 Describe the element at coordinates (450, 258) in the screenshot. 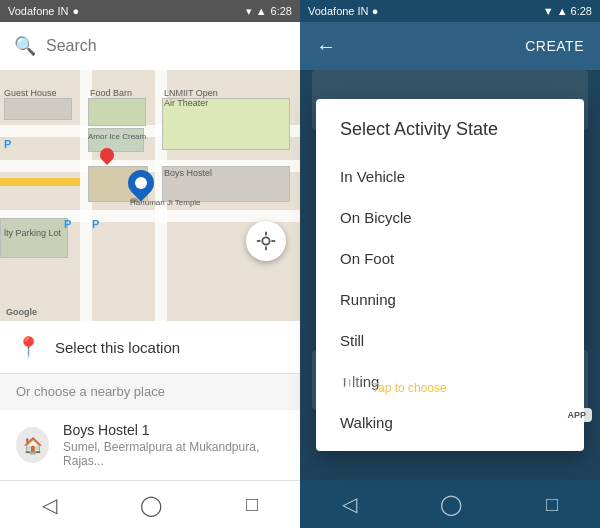

I see `activity-on-foot: On Foot` at that location.